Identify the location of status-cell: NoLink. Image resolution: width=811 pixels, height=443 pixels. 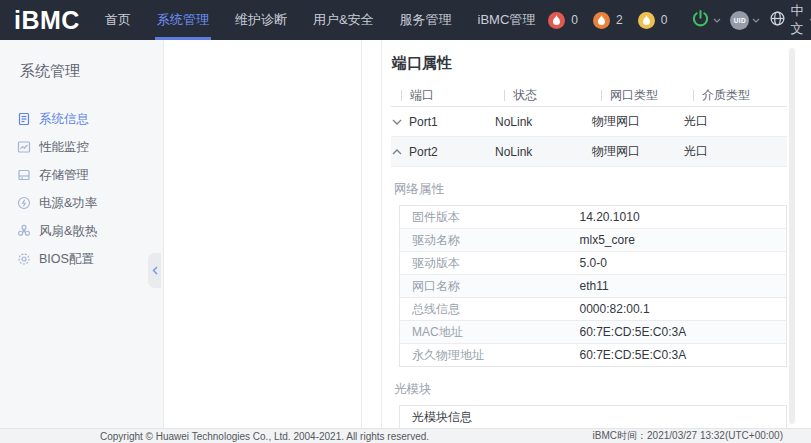
(544, 152).